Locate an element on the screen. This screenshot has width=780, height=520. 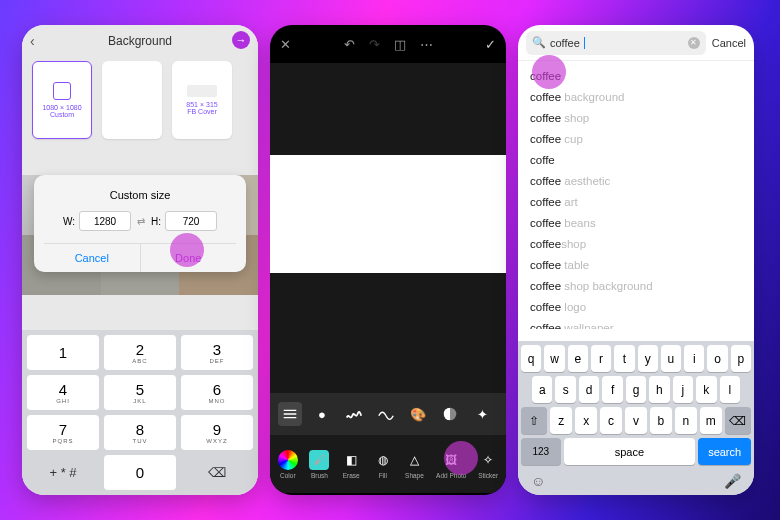
numpad-key-9: 9WXYZ is located at coordinates (217, 432).